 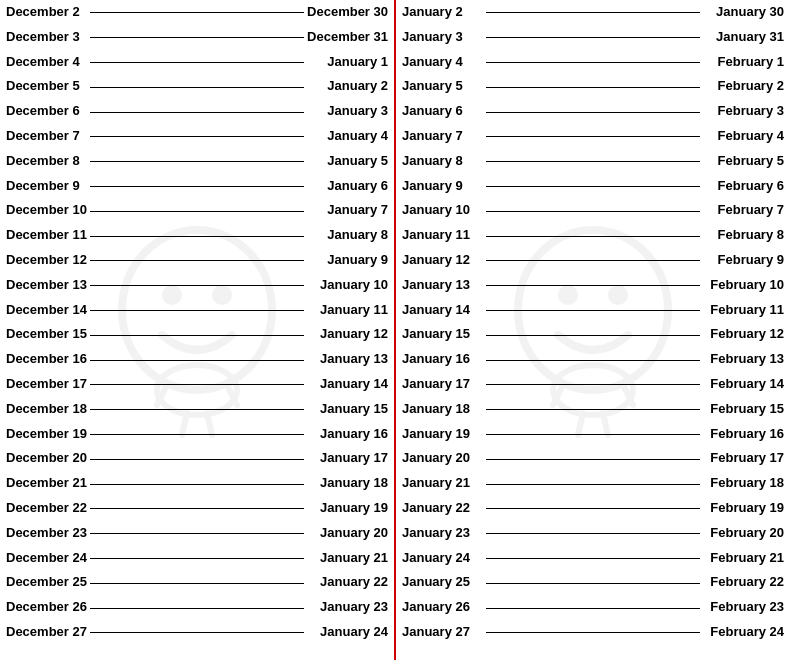 What do you see at coordinates (197, 186) in the screenshot?
I see `table-row: December 9January 6` at bounding box center [197, 186].